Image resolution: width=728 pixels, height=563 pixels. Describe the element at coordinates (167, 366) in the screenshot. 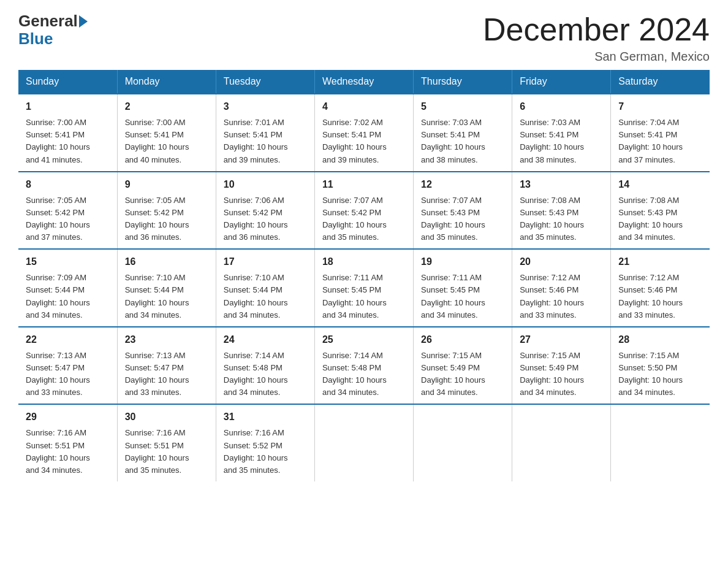

I see `calendar-cell: 23Sunrise: 7:13 AMSunset: 5:47 PMDayligh…` at that location.